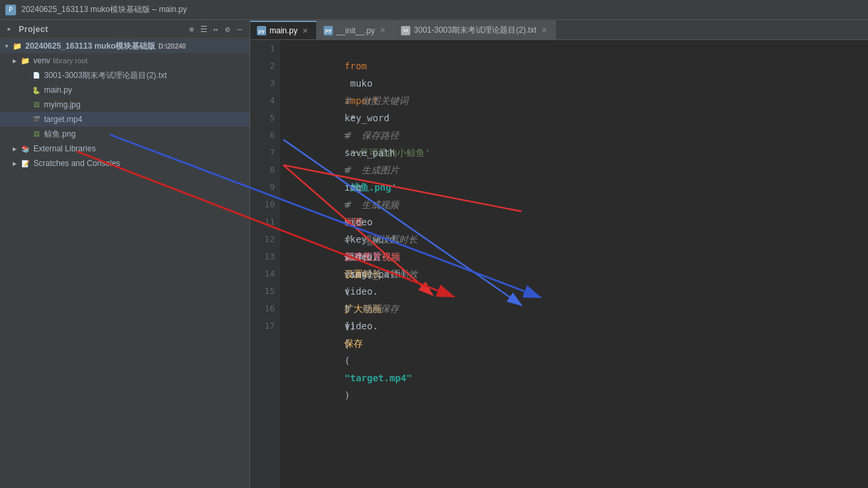 The width and height of the screenshot is (868, 488). Describe the element at coordinates (347, 343) in the screenshot. I see `cursor-bar: |` at that location.